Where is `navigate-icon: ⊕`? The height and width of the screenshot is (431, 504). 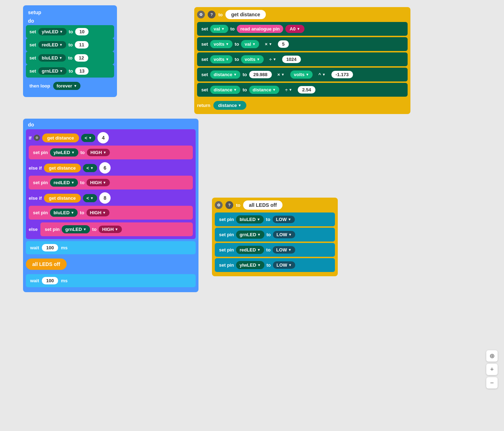 navigate-icon: ⊕ is located at coordinates (492, 356).